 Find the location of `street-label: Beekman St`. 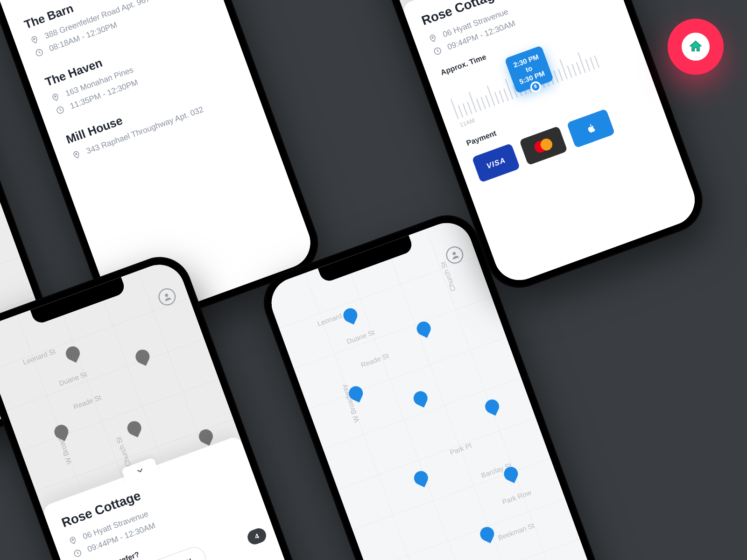

street-label: Beekman St is located at coordinates (516, 532).